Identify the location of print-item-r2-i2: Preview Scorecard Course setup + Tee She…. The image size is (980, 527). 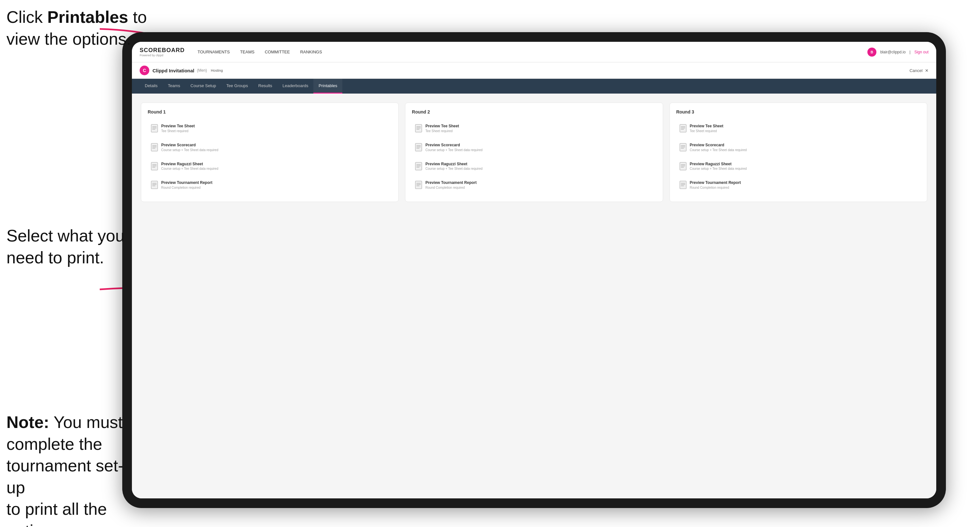
(534, 148).